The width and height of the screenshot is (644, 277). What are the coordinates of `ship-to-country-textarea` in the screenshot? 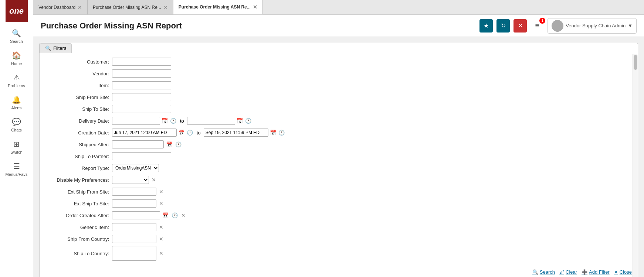 It's located at (134, 253).